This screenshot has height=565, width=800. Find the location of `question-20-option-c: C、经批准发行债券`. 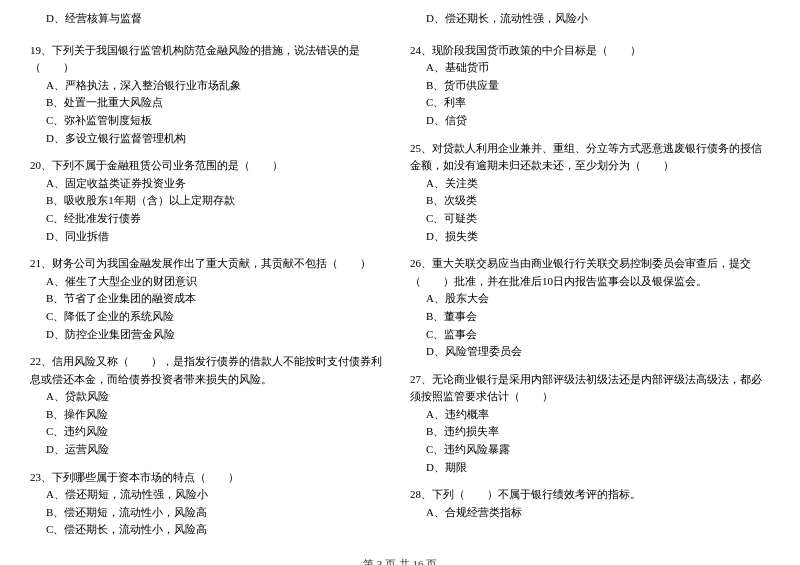

question-20-option-c: C、经批准发行债券 is located at coordinates (210, 219).